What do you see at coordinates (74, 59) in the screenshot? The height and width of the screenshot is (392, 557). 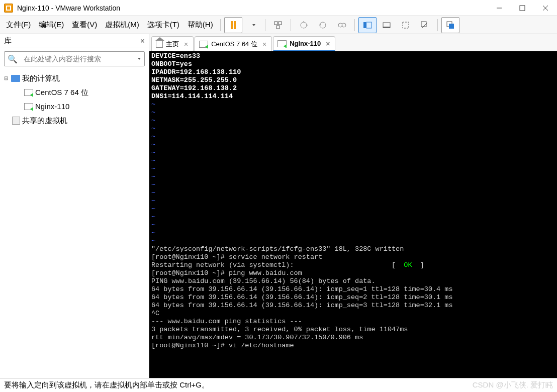 I see `library-search: 🔍` at bounding box center [74, 59].